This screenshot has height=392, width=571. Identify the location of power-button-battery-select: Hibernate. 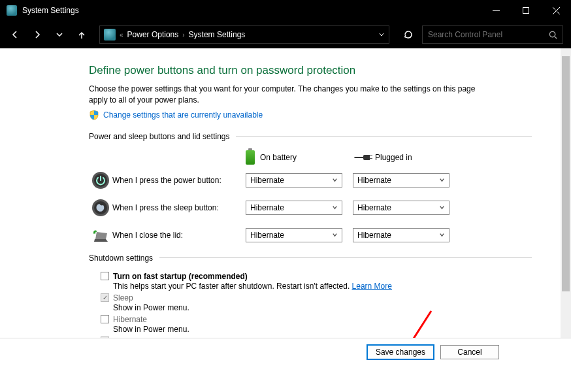
(294, 180).